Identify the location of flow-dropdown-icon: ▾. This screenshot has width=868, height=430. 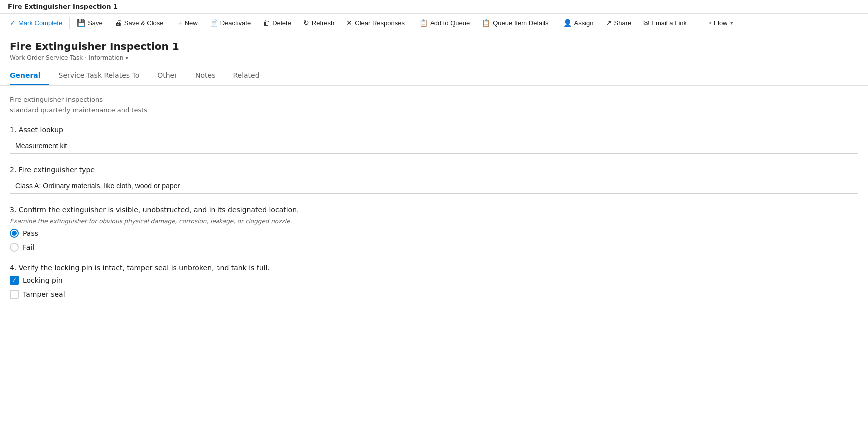
(732, 23).